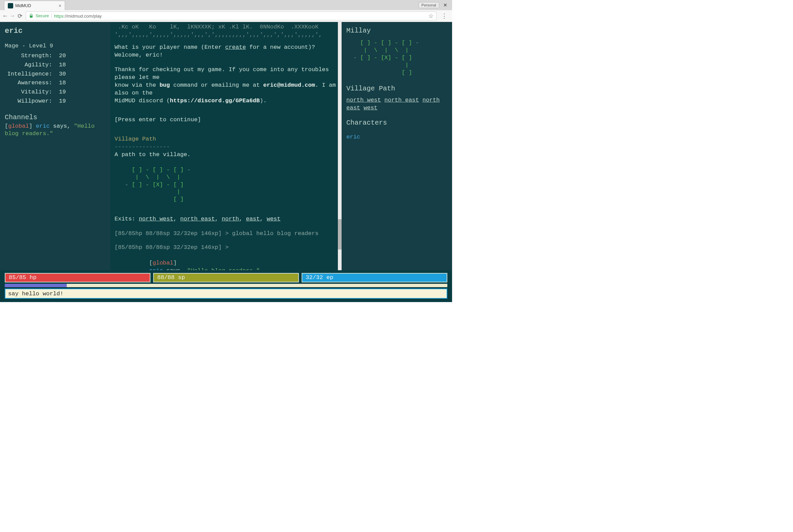 The height and width of the screenshot is (532, 793). Describe the element at coordinates (397, 123) in the screenshot. I see `characters-header: Characters` at that location.